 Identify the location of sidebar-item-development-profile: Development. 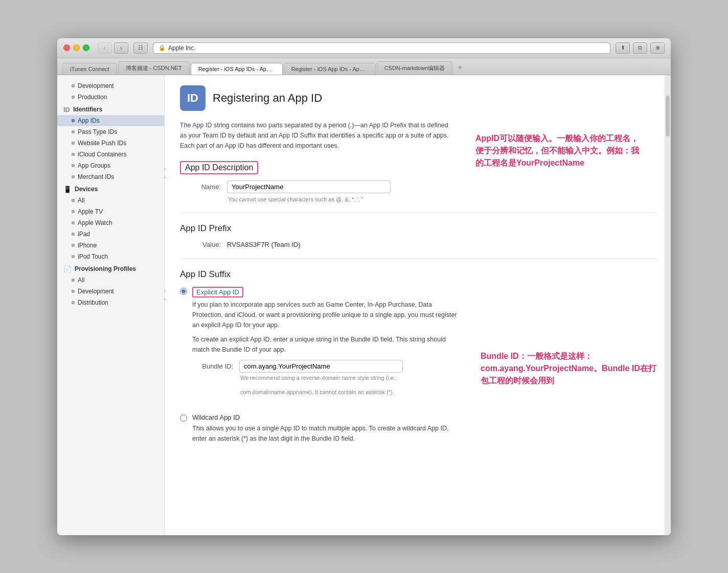
(110, 291).